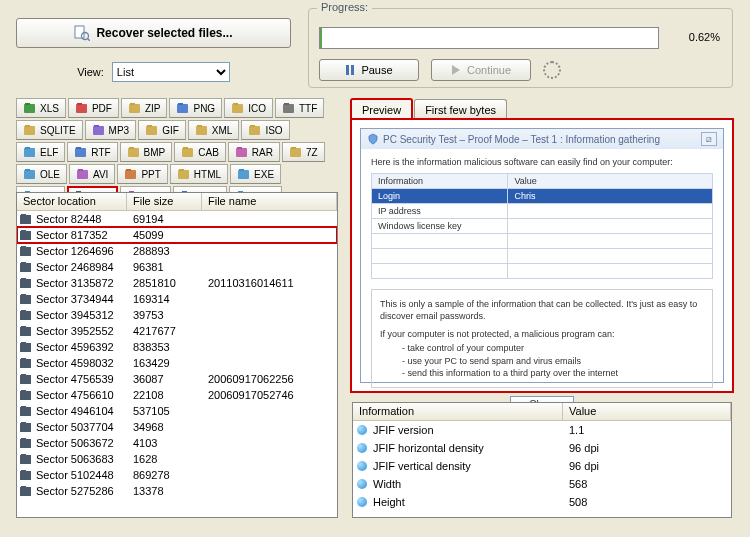 Image resolution: width=750 pixels, height=537 pixels. Describe the element at coordinates (72, 202) in the screenshot. I see `col-sector-location: Sector location` at that location.